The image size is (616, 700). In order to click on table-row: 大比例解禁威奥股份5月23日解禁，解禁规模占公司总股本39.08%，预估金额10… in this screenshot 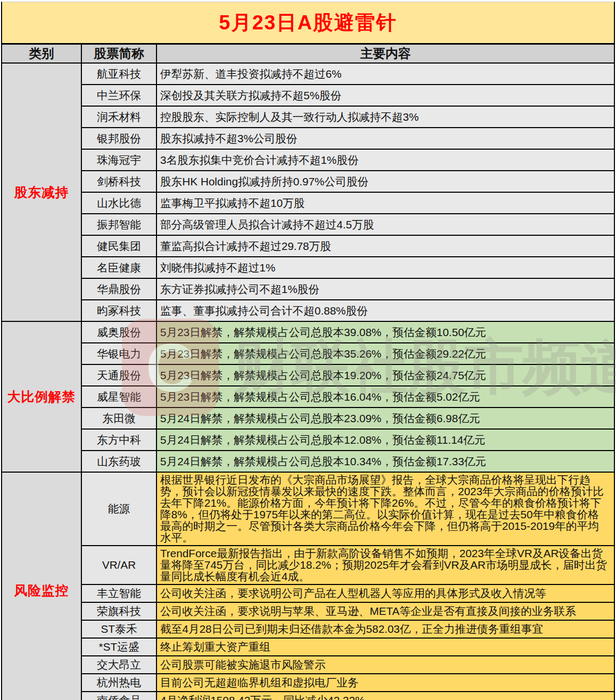, I will do `click(308, 332)`.